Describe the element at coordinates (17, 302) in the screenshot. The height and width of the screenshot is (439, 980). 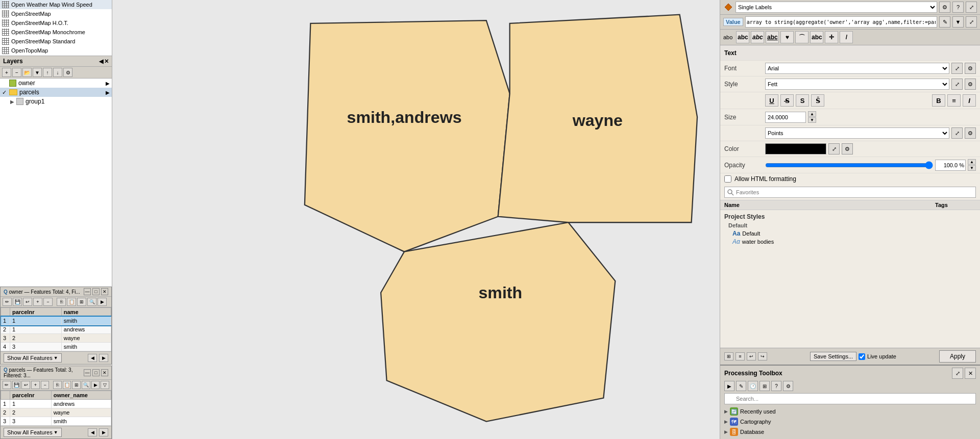
I see `owner-save-btn: 💾` at that location.